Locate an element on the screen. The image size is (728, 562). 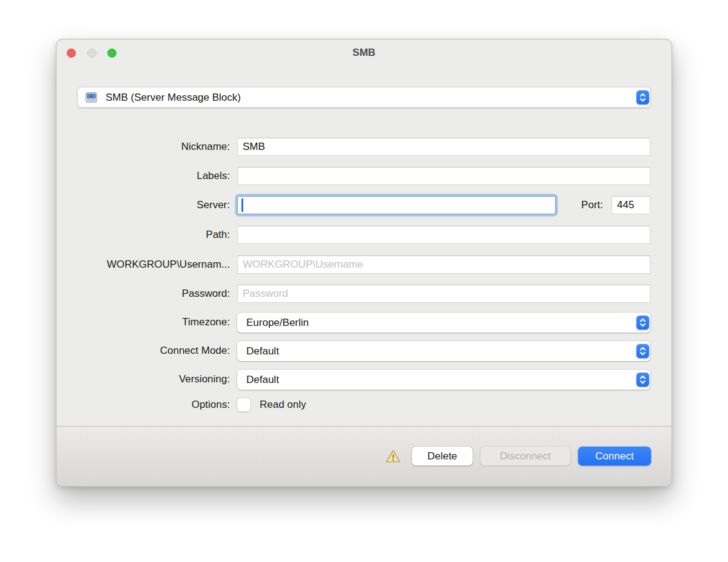
username-label: WORKGROUP\Usernam... is located at coordinates (143, 265).